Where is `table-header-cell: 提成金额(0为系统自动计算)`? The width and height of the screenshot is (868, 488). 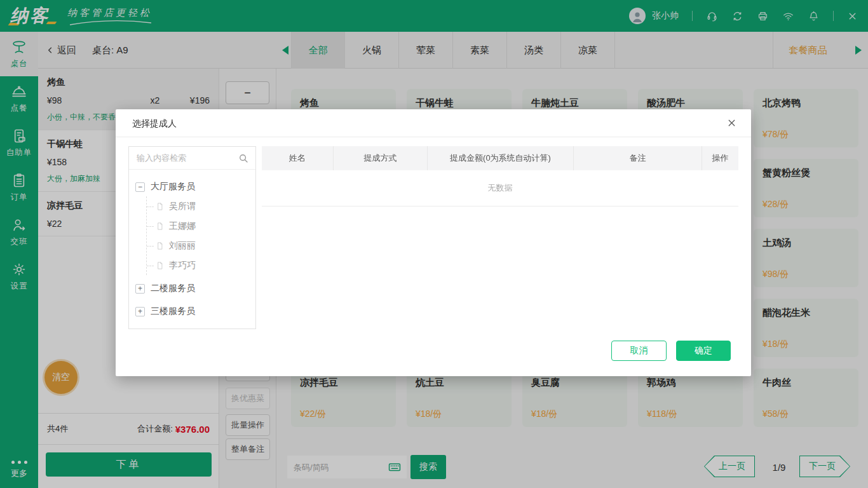 table-header-cell: 提成金额(0为系统自动计算) is located at coordinates (501, 158).